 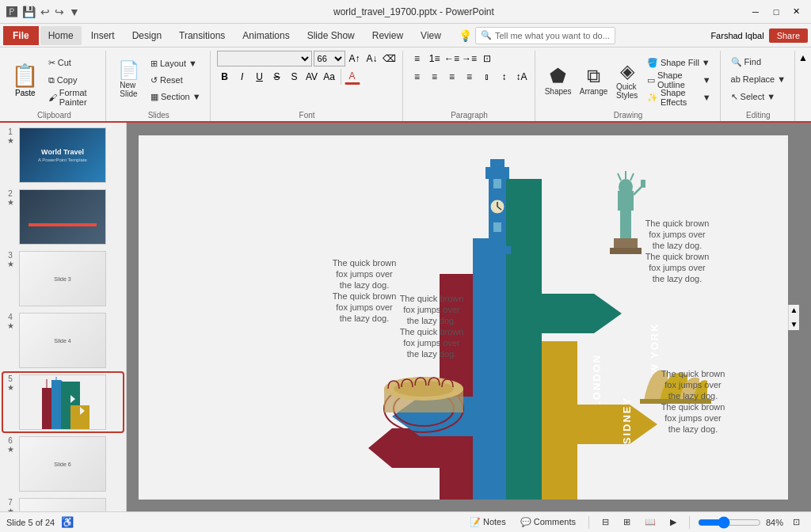 What do you see at coordinates (470, 59) in the screenshot?
I see `increase-indent-button: →≡` at bounding box center [470, 59].